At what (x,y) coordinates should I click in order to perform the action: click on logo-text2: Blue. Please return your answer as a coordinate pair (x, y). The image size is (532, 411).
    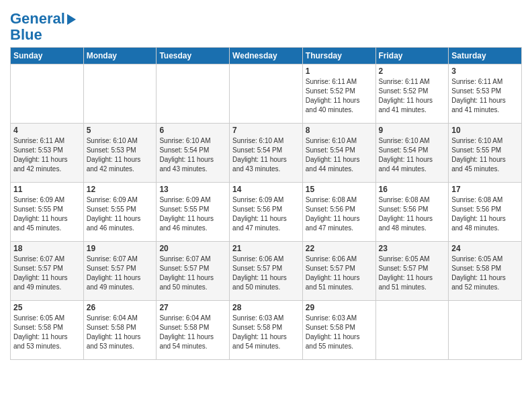
    Looking at the image, I should click on (26, 35).